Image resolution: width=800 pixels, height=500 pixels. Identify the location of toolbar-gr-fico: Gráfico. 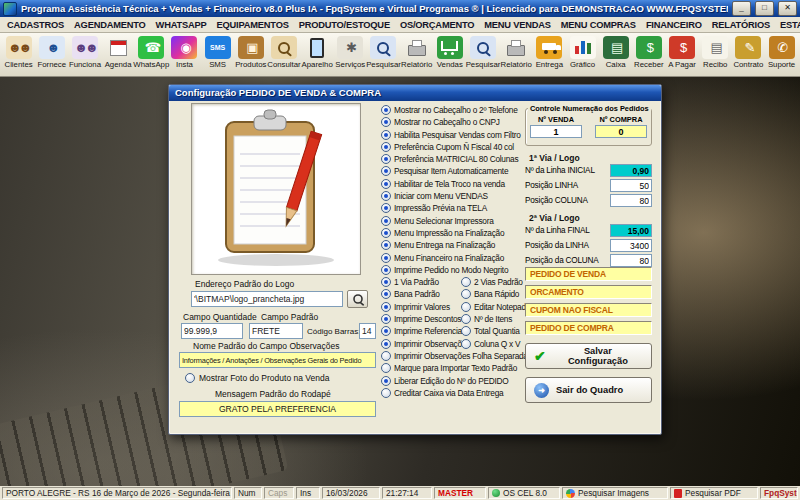
(582, 54).